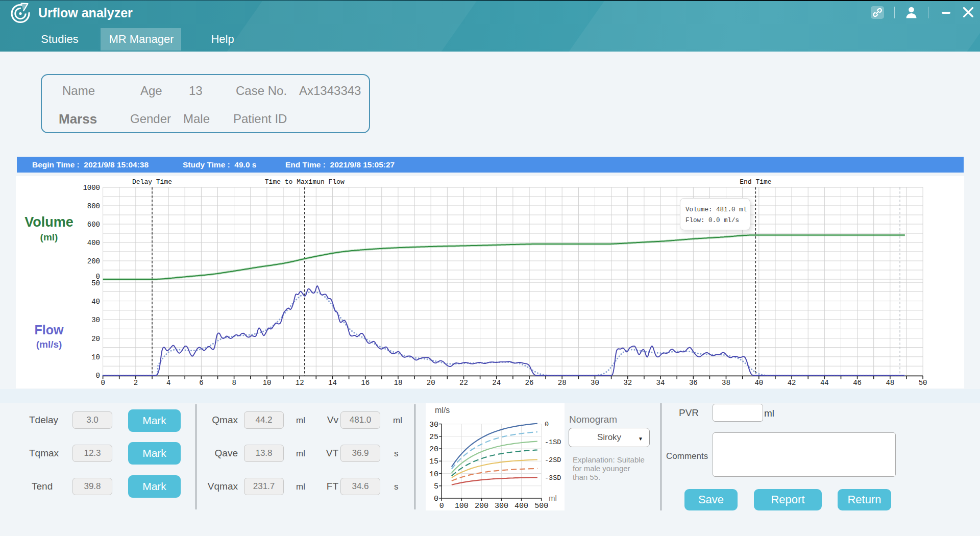  Describe the element at coordinates (436, 487) in the screenshot. I see `svg-text: 5` at that location.